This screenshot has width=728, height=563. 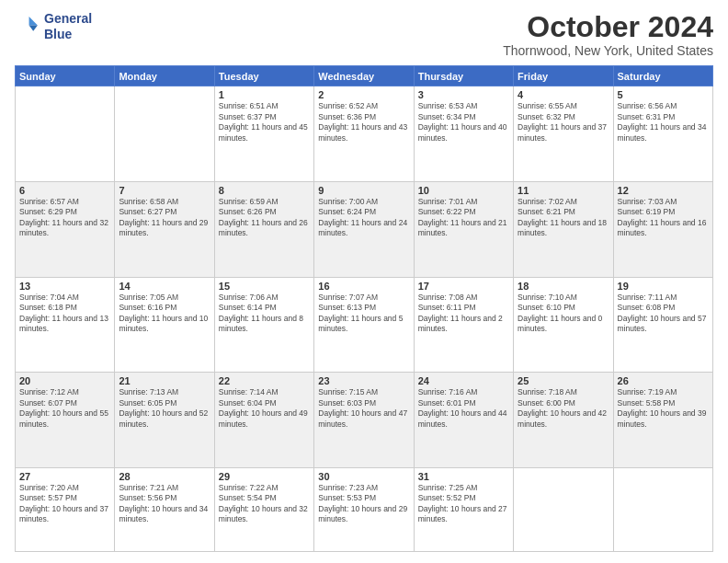 I want to click on weekday-header-saturday: Saturday, so click(x=663, y=76).